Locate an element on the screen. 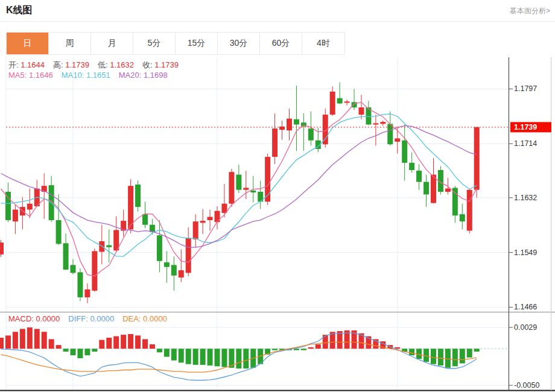 The width and height of the screenshot is (555, 392). tab-15min: 15分 is located at coordinates (197, 43).